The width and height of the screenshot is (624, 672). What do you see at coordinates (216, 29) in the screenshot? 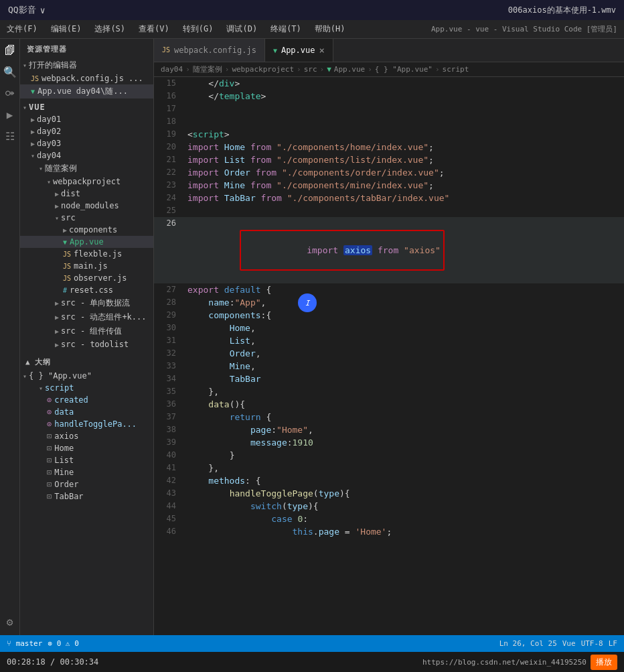
I see `menu-items: 文件(F) 编辑(E) 选择(S) 查看(V) 转到(G) 调试(D) 终端(T…` at bounding box center [216, 29].